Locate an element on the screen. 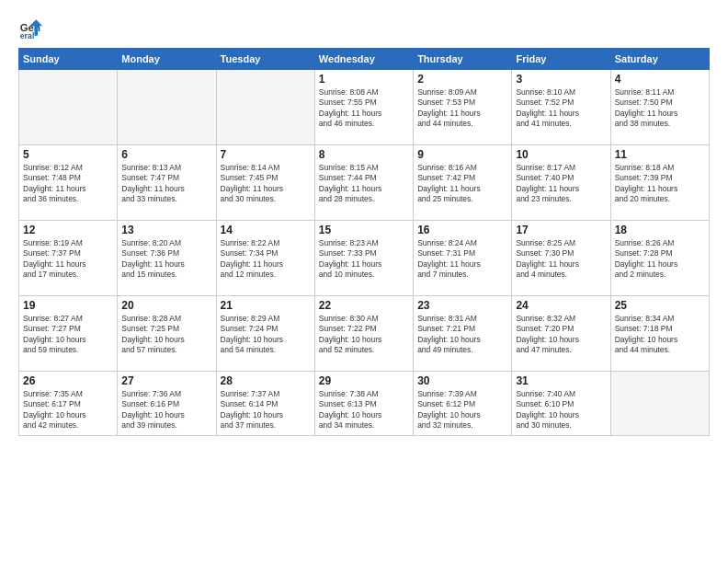 This screenshot has width=728, height=563. day-number: 20 is located at coordinates (166, 305).